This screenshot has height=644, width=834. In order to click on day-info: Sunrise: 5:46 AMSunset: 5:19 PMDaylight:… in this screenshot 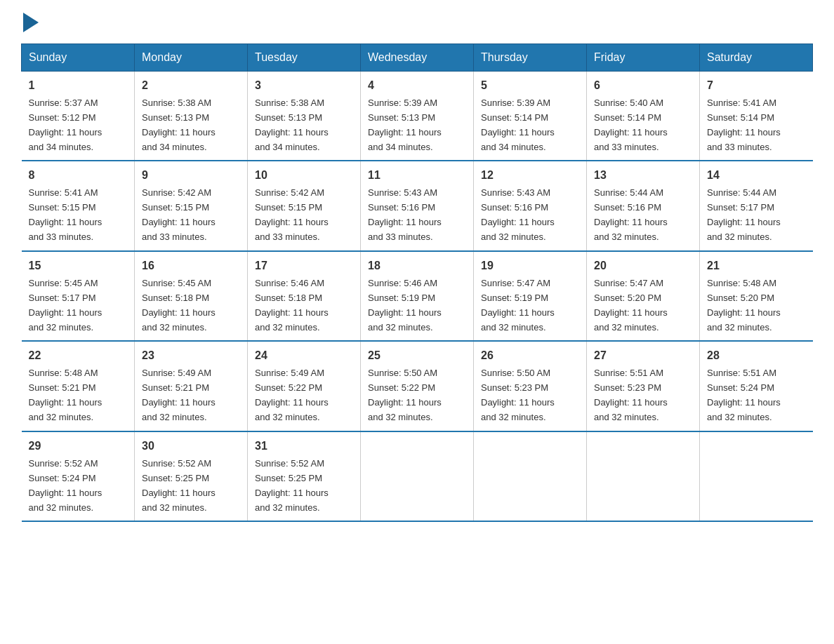, I will do `click(404, 305)`.